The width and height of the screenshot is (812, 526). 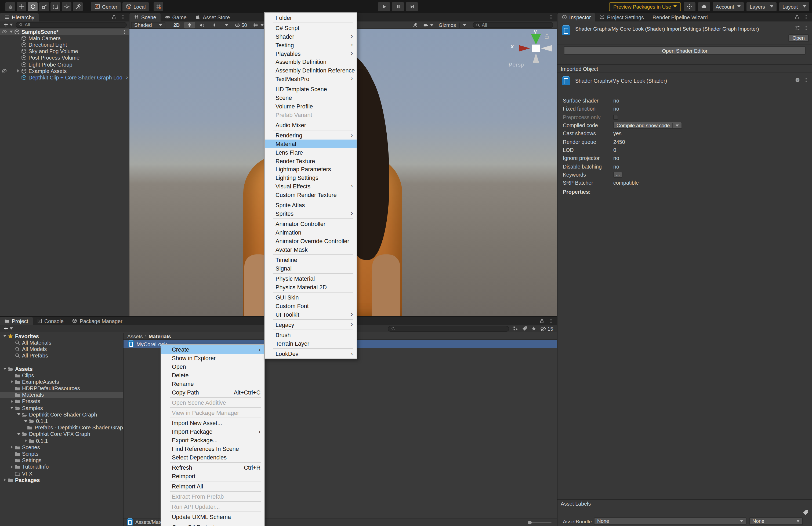 I want to click on preprocess-only-checkbox, so click(x=616, y=117).